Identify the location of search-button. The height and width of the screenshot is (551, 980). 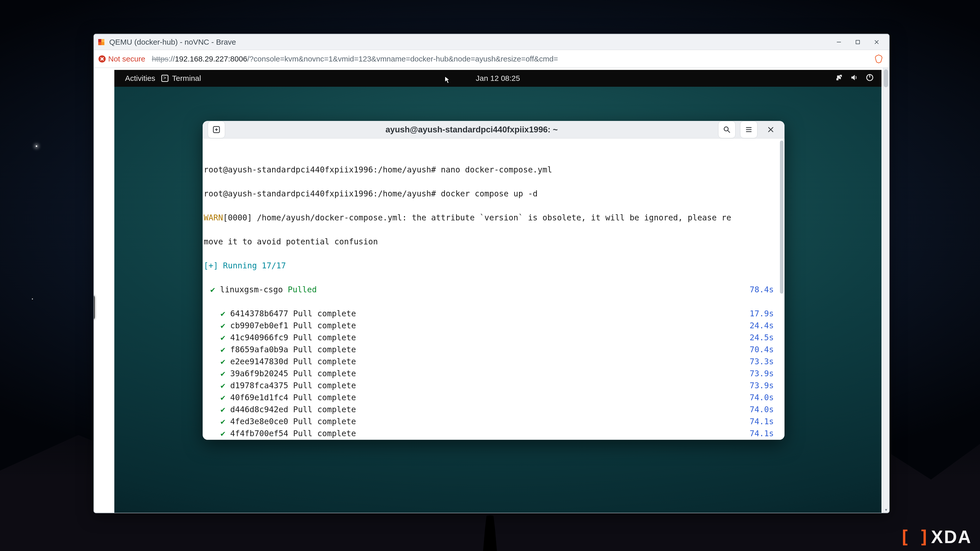
(727, 130).